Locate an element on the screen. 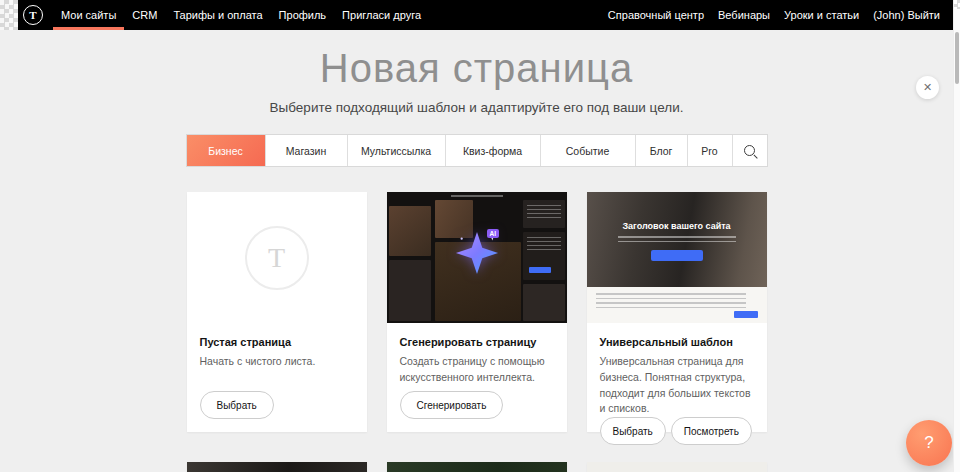 This screenshot has height=472, width=960. nav-lessons-articles: Уроки и статьи is located at coordinates (822, 15).